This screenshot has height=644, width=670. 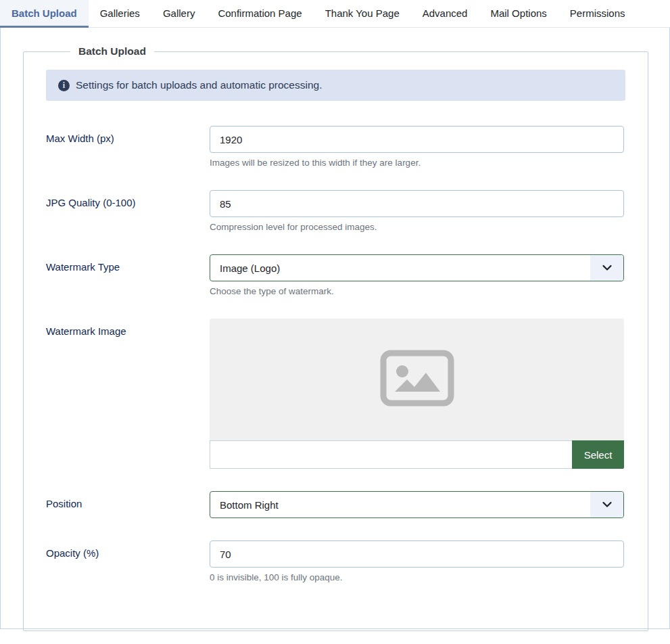 What do you see at coordinates (416, 162) in the screenshot?
I see `max-width-hint: Images will be resized to this width if …` at bounding box center [416, 162].